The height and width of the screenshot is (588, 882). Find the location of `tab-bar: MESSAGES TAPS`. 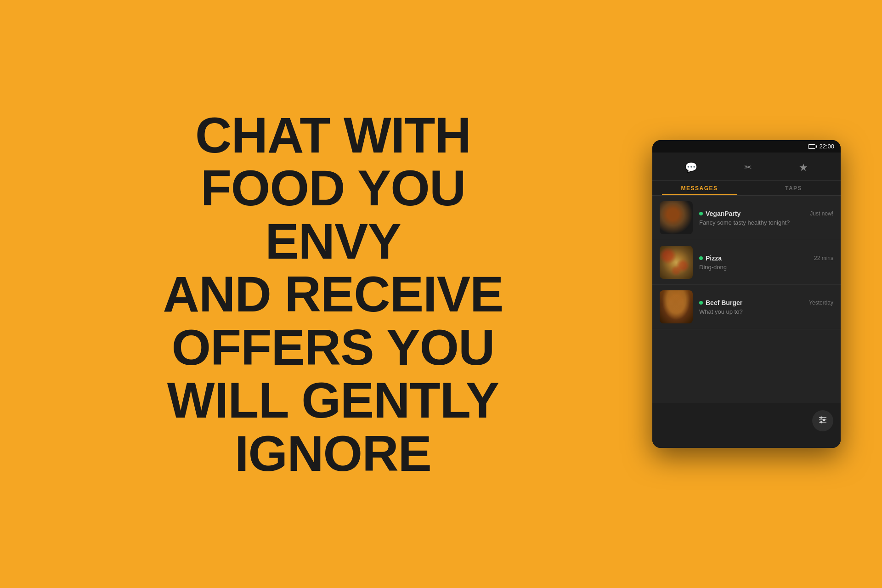

tab-bar: MESSAGES TAPS is located at coordinates (746, 188).